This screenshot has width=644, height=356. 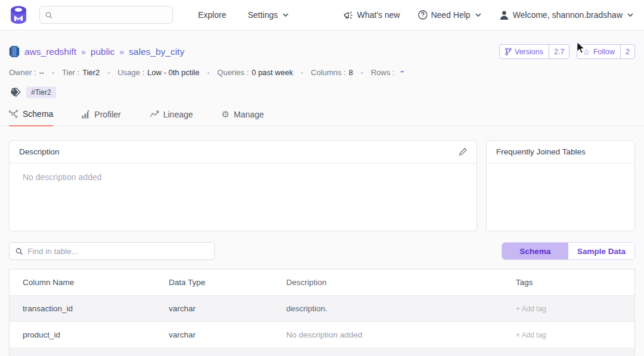 What do you see at coordinates (215, 283) in the screenshot?
I see `header-data-type: Data Type` at bounding box center [215, 283].